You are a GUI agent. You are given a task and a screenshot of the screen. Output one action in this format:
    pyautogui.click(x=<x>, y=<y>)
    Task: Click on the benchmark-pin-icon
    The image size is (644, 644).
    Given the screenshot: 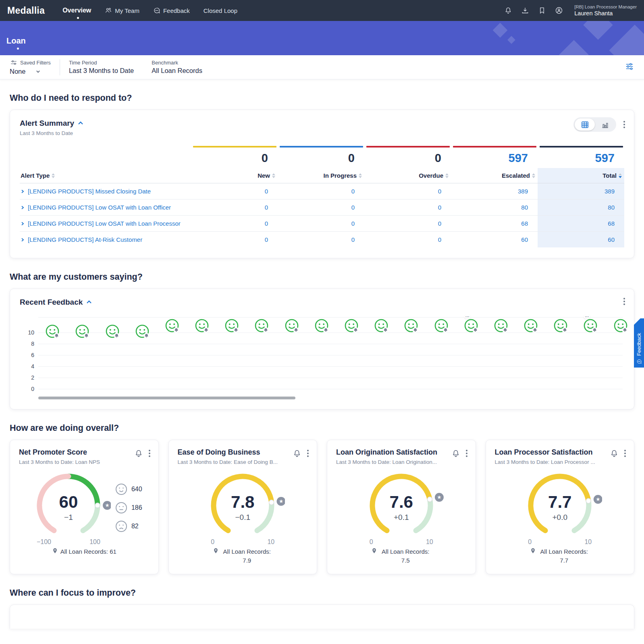 What is the action you would take?
    pyautogui.click(x=533, y=551)
    